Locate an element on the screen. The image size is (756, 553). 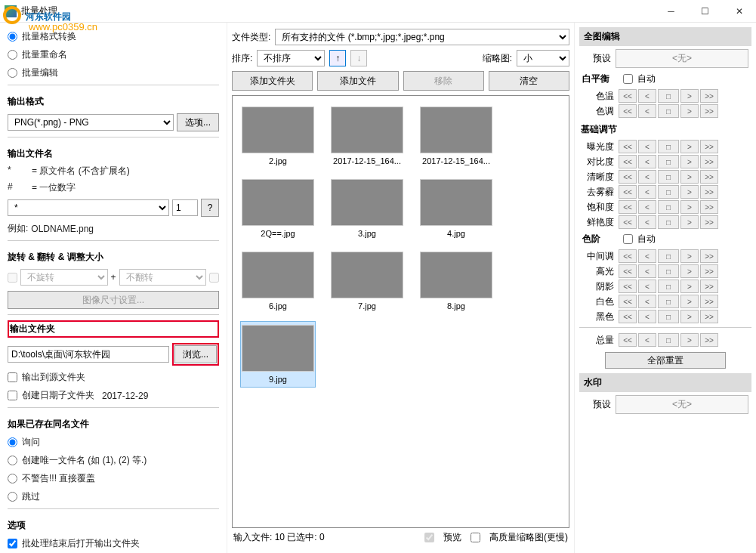
temp-inc: > is located at coordinates (690, 96).